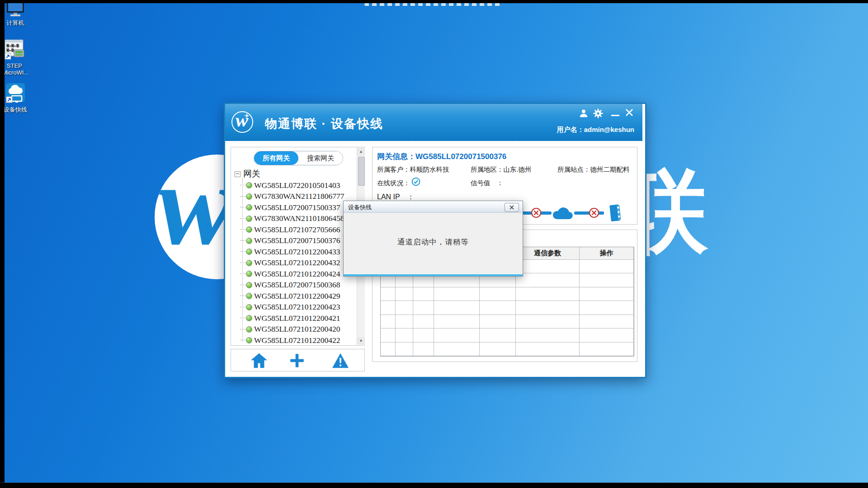 Image resolution: width=868 pixels, height=488 pixels. What do you see at coordinates (434, 122) in the screenshot?
I see `titlebar: w 物通博联 · 设备快线 用户名：admin@keshun` at bounding box center [434, 122].